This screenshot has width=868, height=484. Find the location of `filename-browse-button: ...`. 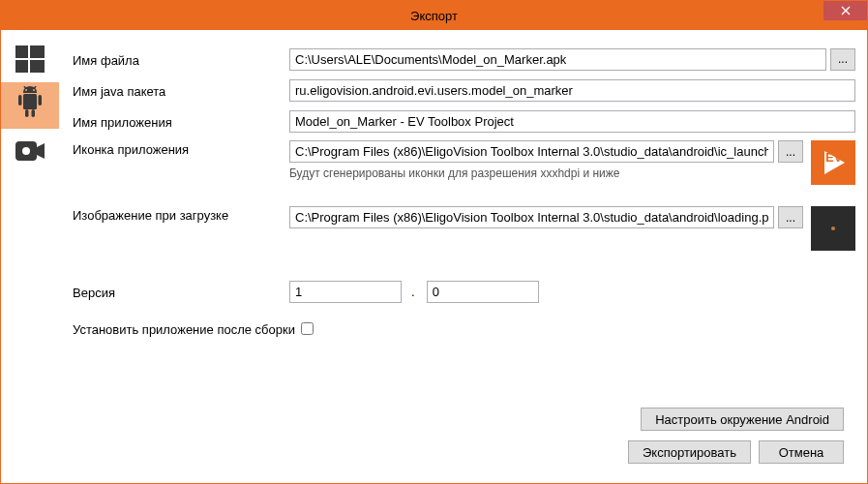

filename-browse-button: ... is located at coordinates (843, 60).